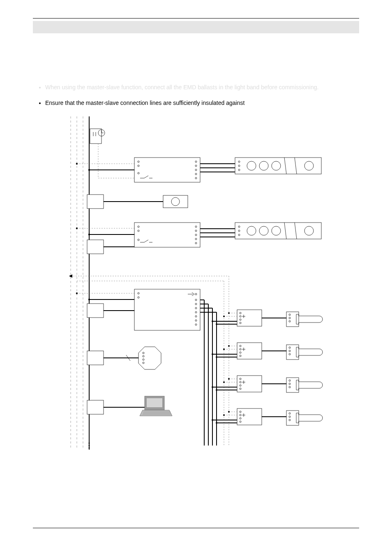 This screenshot has height=557, width=392. Describe the element at coordinates (202, 95) in the screenshot. I see `note-list: When using the master-slave function, co…` at that location.